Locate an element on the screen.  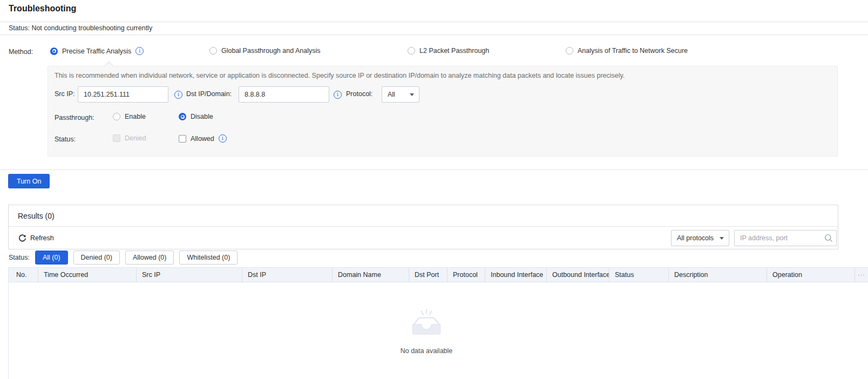
method-option-l2-packet-passthrough: L2 Packet Passthrough is located at coordinates (448, 51).